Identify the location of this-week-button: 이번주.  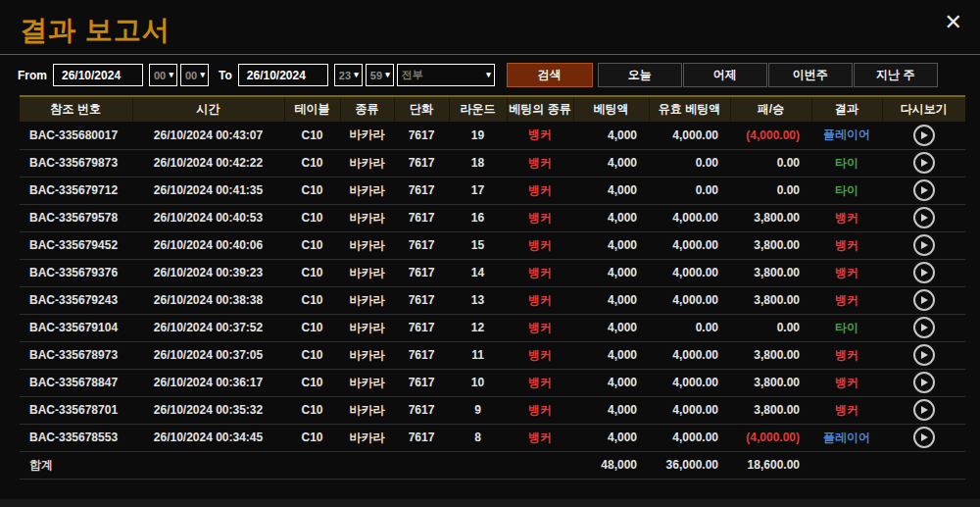
(810, 75).